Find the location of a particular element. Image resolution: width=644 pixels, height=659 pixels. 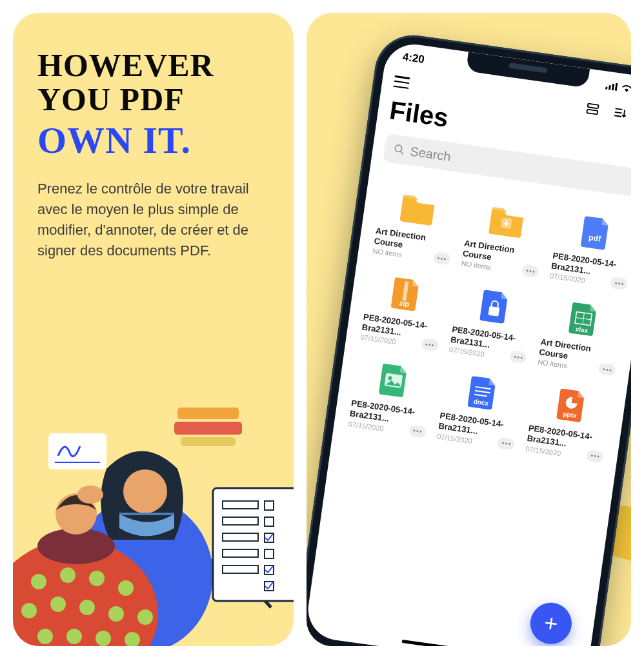

file-card: zip PE8-2020-05-14-Bra2131... 07/15/2020 is located at coordinates (403, 310).